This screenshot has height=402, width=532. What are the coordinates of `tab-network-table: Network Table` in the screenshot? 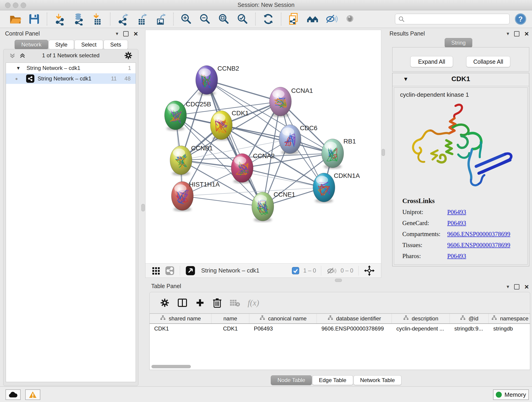 It's located at (378, 380).